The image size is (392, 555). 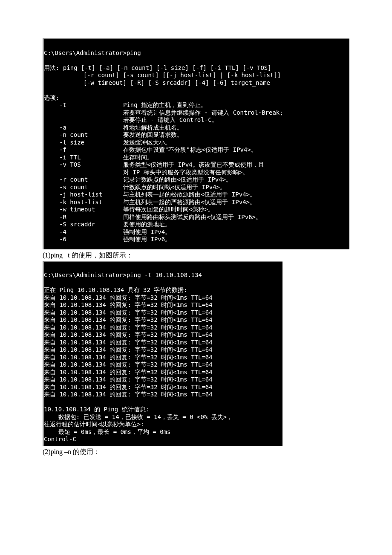 I want to click on option-desc: 强制使用 IPv6。, so click(x=147, y=240).